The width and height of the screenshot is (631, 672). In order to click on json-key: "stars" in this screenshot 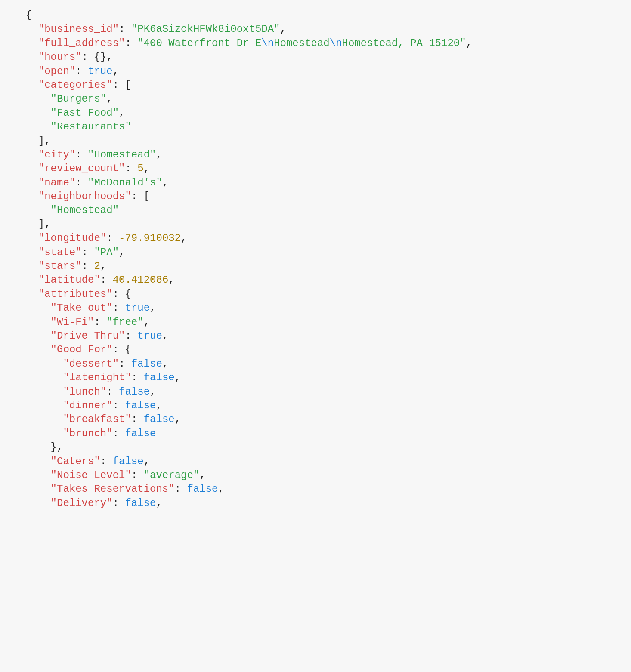, I will do `click(60, 266)`.